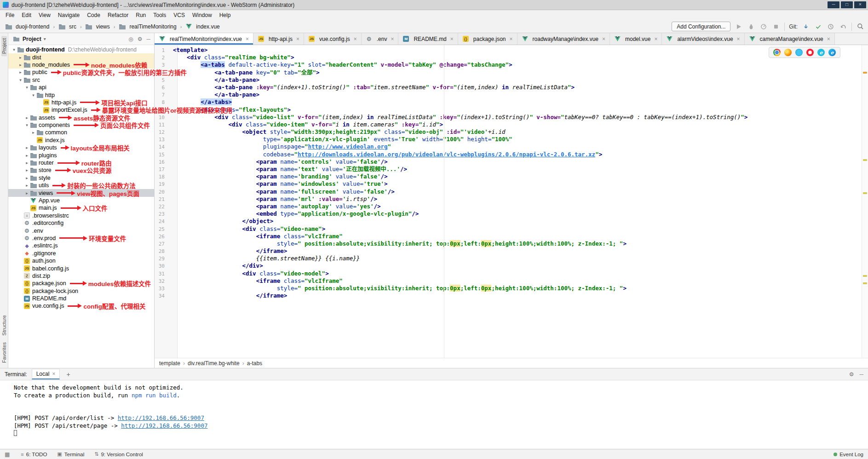 The image size is (868, 459). I want to click on add-configuration-button: Add Configuration..., so click(701, 27).